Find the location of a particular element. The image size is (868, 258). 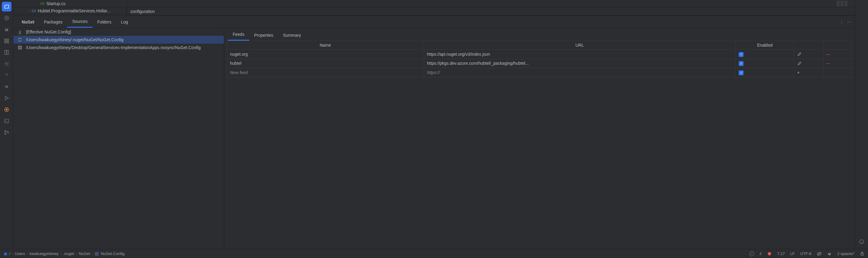

status-ok-icon: ✓ is located at coordinates (752, 254).